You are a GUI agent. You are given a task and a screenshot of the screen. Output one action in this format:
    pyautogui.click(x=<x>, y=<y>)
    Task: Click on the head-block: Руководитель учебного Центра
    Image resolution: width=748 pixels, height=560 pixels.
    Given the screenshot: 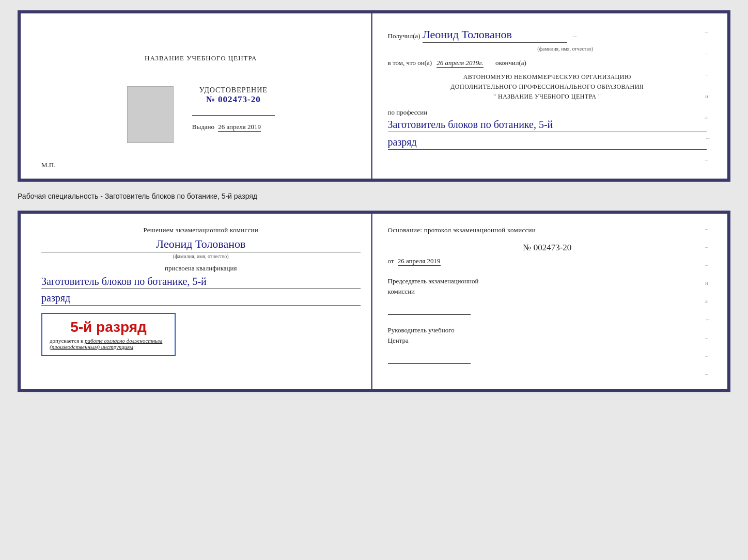 What is the action you would take?
    pyautogui.click(x=548, y=345)
    